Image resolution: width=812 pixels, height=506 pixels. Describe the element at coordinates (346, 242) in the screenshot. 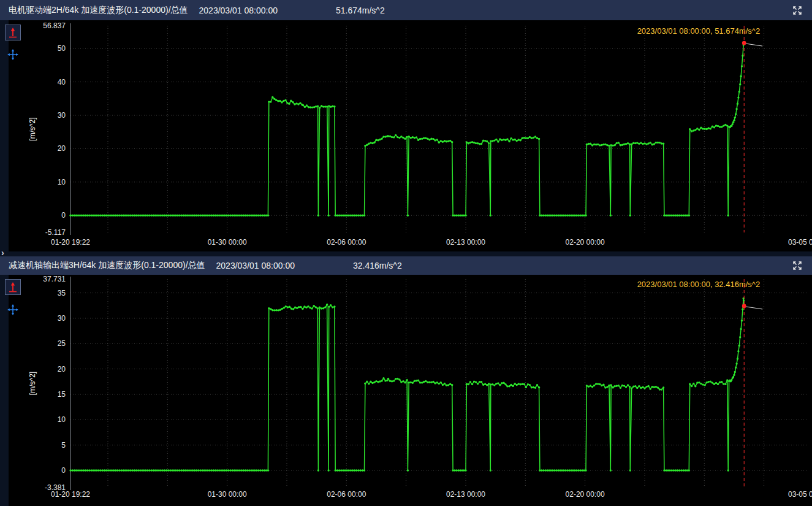

I see `x-tick-label: 02-06 00:00` at that location.